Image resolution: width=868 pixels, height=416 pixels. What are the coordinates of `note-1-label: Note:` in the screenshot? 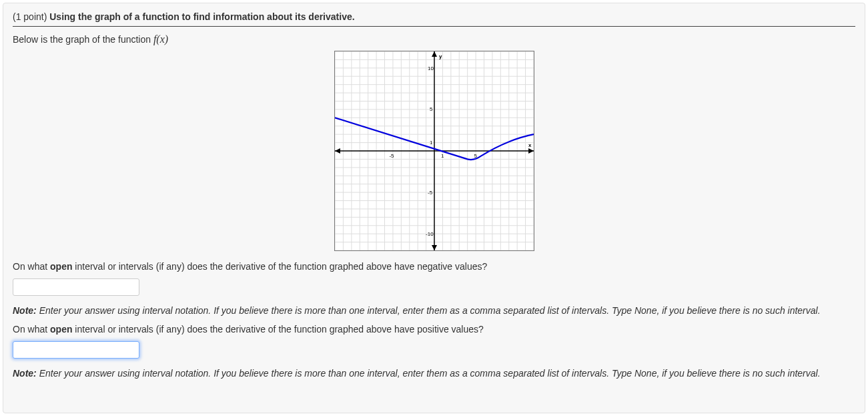 It's located at (25, 310).